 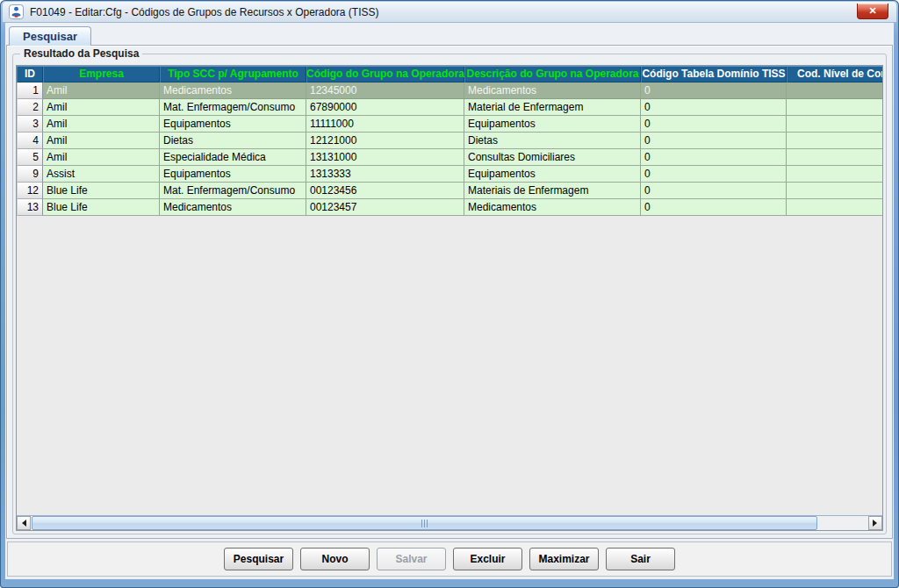 I want to click on cell-descricao_grupo: Consultas Domiciliares, so click(x=553, y=158).